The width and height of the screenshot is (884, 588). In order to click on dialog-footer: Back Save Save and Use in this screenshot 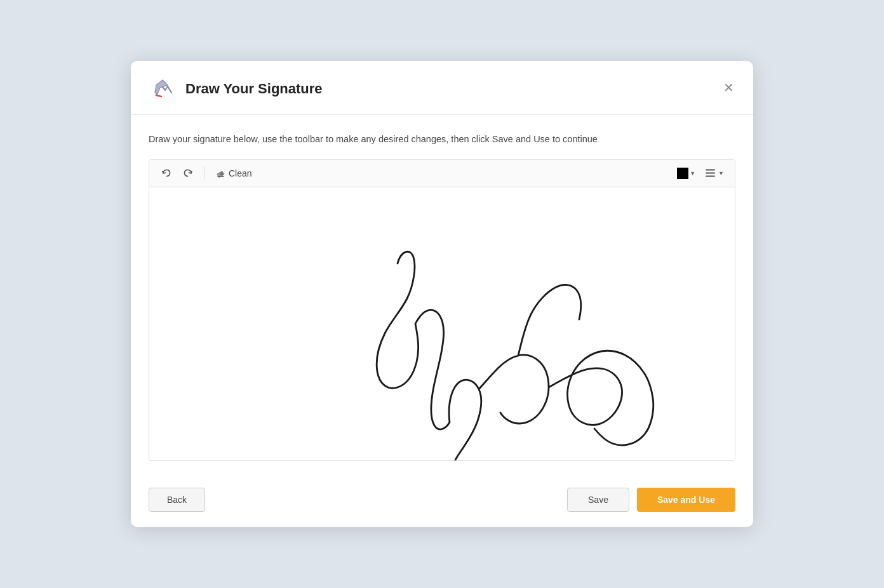, I will do `click(442, 502)`.